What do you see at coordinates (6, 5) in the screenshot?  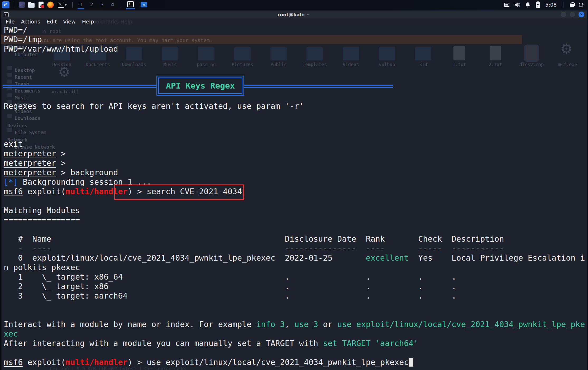 I see `kali-dragon-icon` at bounding box center [6, 5].